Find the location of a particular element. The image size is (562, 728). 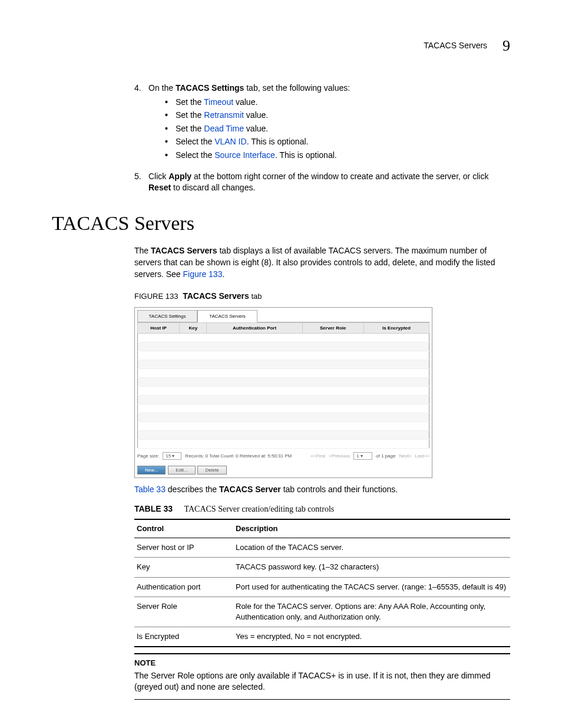

table-label: TABLE 33 is located at coordinates (153, 509).